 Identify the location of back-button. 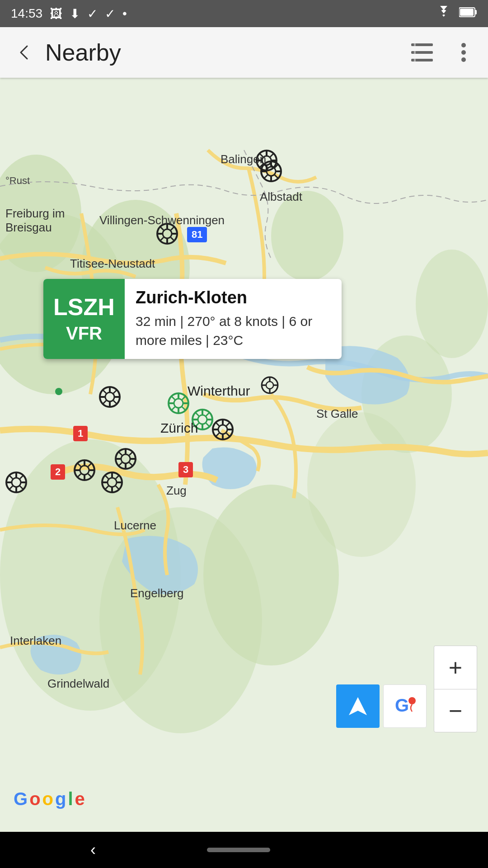
(24, 52).